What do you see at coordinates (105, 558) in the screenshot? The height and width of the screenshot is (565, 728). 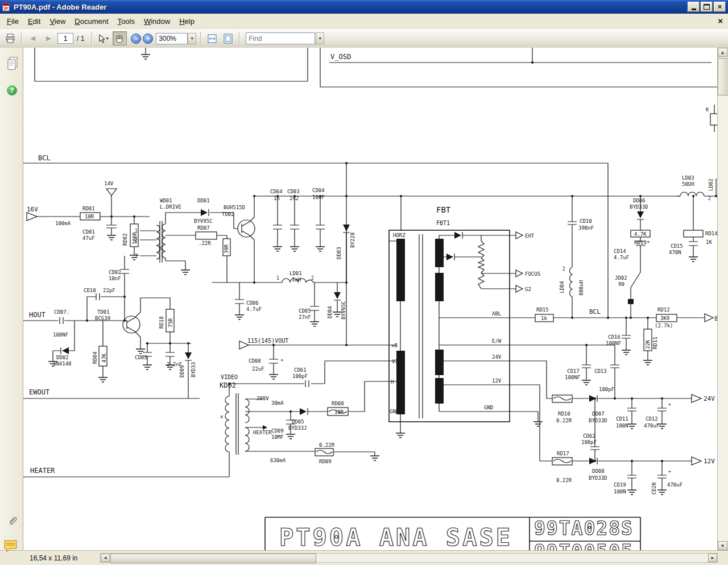 I see `scroll-left-button: ◄` at bounding box center [105, 558].